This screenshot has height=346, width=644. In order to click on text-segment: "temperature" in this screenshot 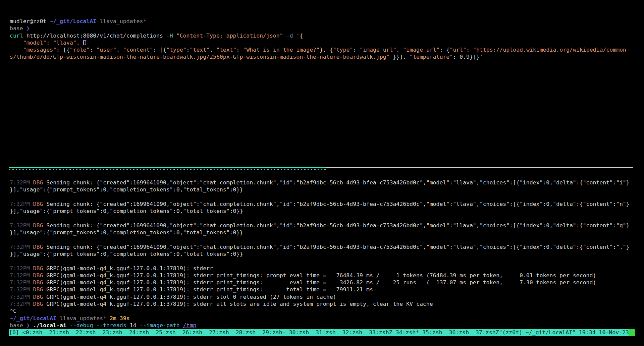, I will do `click(431, 57)`.